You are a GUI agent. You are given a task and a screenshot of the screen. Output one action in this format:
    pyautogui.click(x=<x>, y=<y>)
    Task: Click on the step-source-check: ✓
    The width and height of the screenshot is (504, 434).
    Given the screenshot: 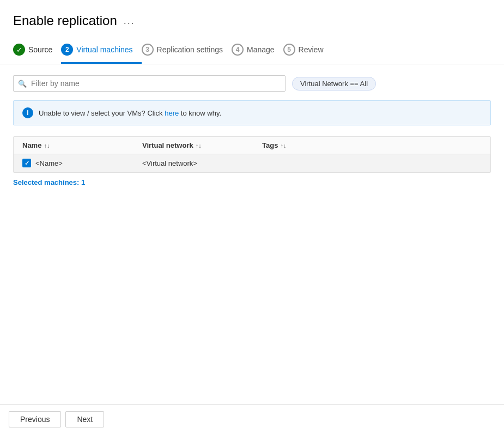 What is the action you would take?
    pyautogui.click(x=19, y=50)
    